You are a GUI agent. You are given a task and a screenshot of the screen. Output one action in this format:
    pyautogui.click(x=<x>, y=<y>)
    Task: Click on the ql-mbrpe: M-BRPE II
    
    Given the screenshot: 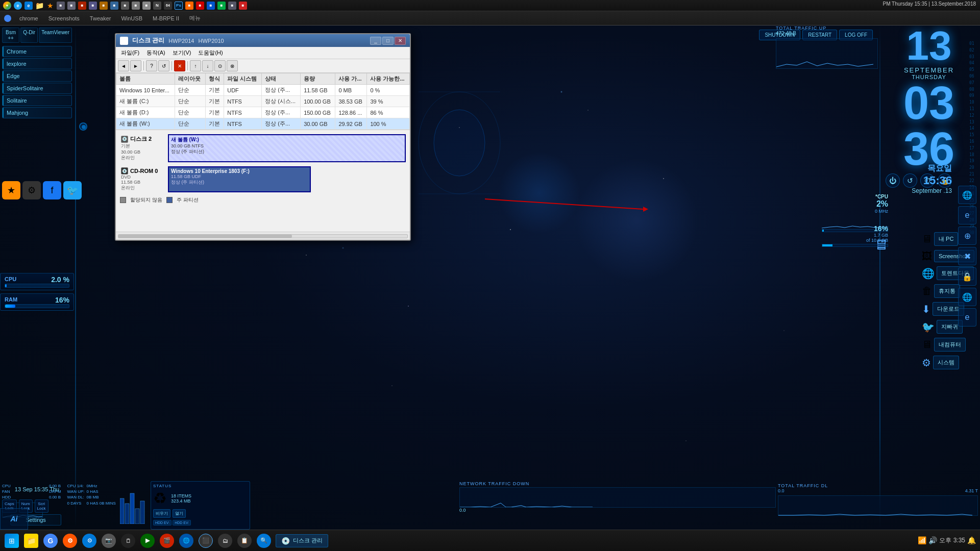 What is the action you would take?
    pyautogui.click(x=166, y=18)
    